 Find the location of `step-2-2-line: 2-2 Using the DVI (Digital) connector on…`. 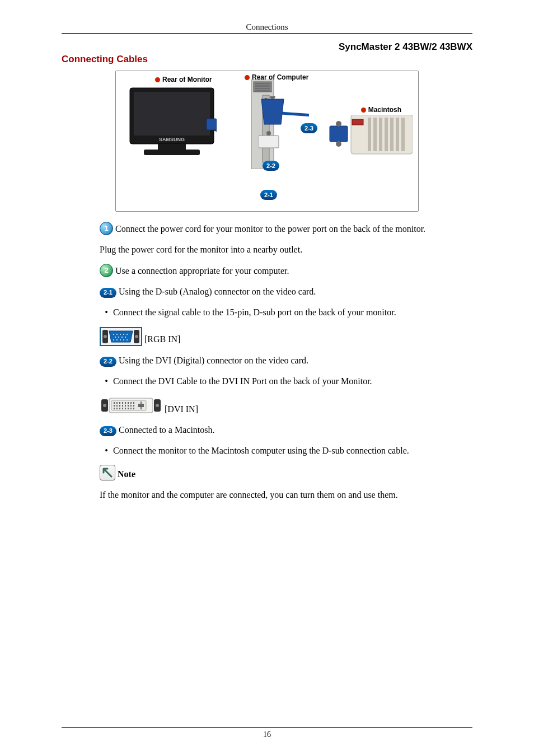

step-2-2-line: 2-2 Using the DVI (Digital) connector on… is located at coordinates (286, 361).